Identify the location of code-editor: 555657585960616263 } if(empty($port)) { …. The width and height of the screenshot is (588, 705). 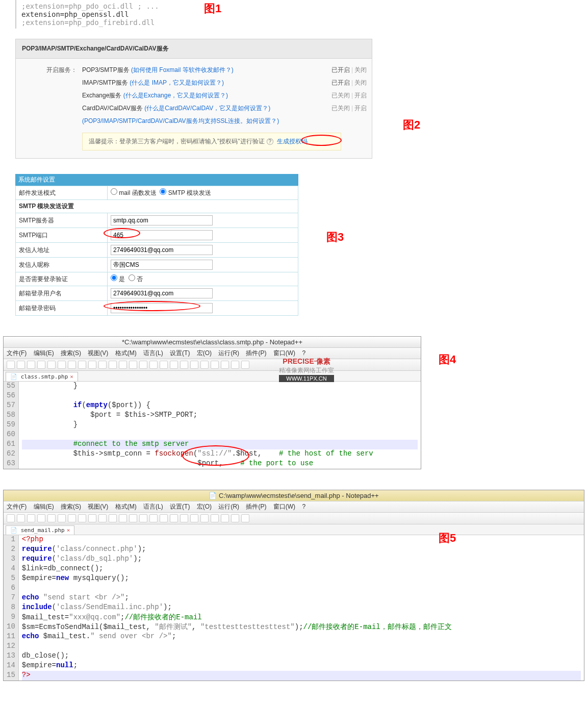
(212, 425).